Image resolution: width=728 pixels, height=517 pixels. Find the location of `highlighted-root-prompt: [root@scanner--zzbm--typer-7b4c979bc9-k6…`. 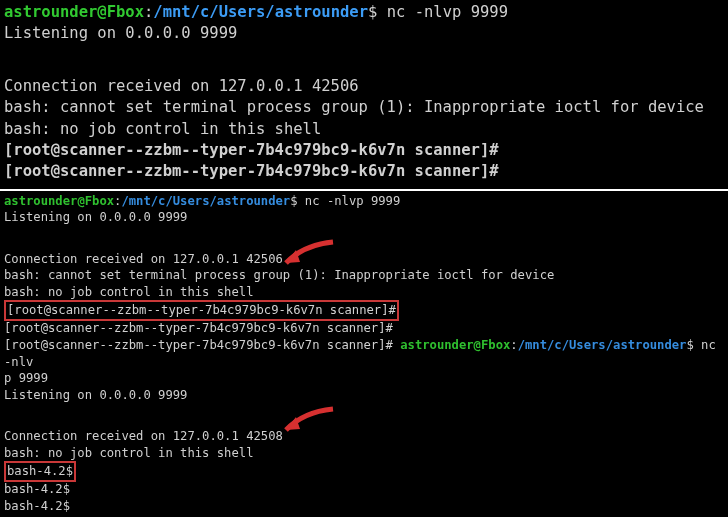

highlighted-root-prompt: [root@scanner--zzbm--typer-7b4c979bc9-k6… is located at coordinates (364, 310).